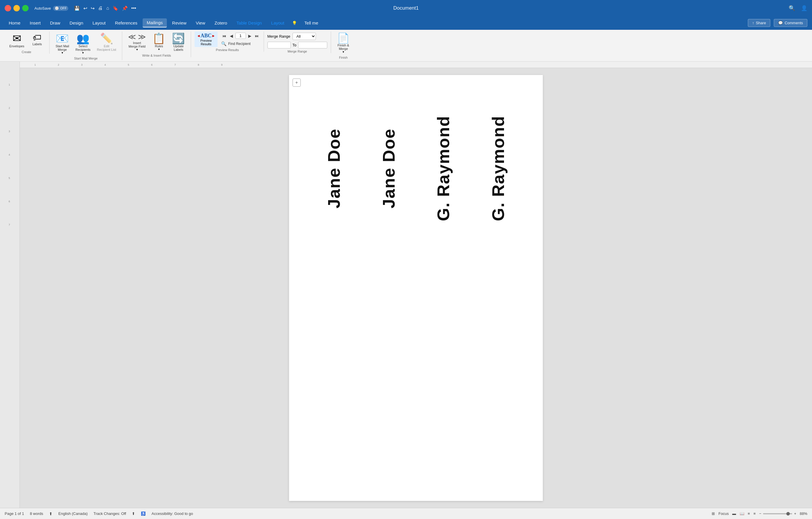 The image size is (812, 519). I want to click on merge-range-select: All, so click(304, 36).